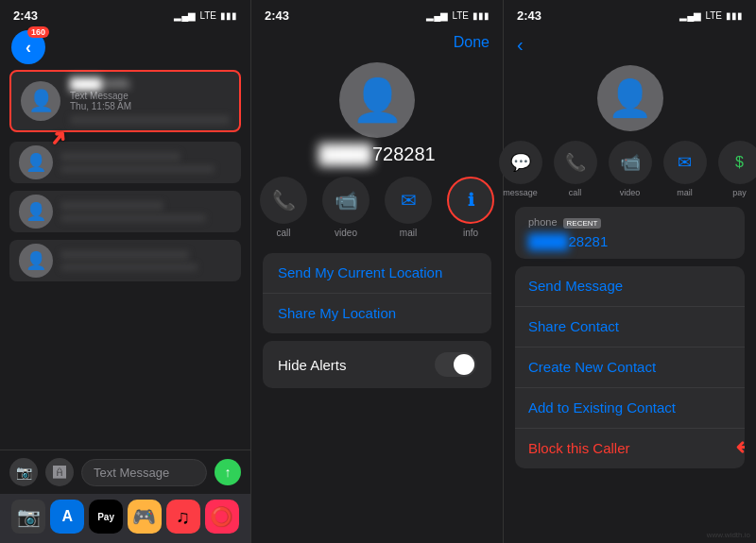 The height and width of the screenshot is (543, 756). Describe the element at coordinates (629, 242) in the screenshot. I see `phone-number: ████28281` at that location.